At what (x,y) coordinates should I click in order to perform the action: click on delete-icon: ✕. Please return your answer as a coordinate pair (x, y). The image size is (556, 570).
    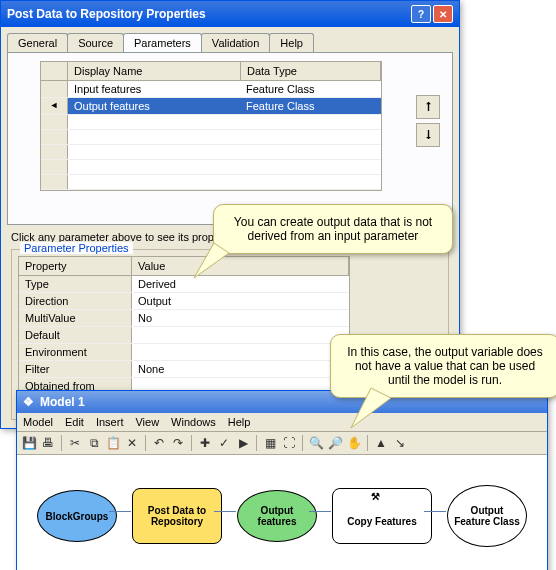
    Looking at the image, I should click on (132, 443).